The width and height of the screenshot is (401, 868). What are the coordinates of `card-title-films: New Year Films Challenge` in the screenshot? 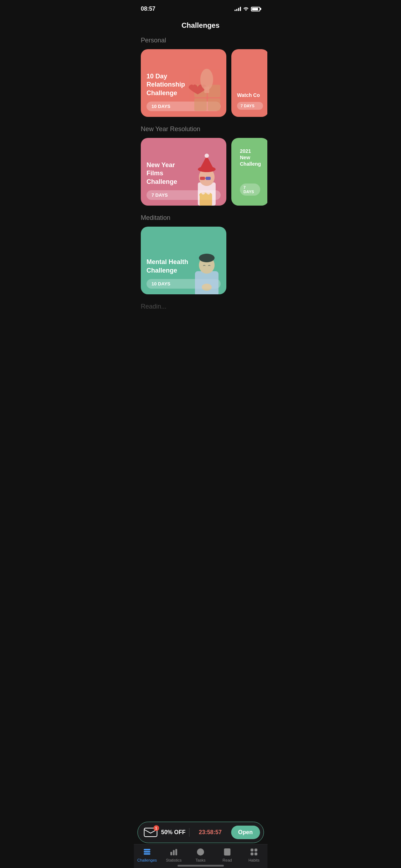 It's located at (170, 174).